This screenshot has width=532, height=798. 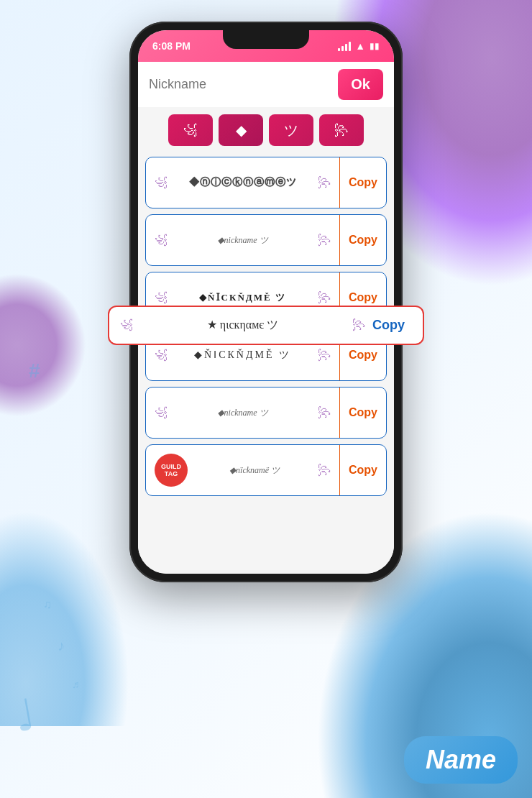 I want to click on copy-button-6: Copy, so click(x=362, y=413).